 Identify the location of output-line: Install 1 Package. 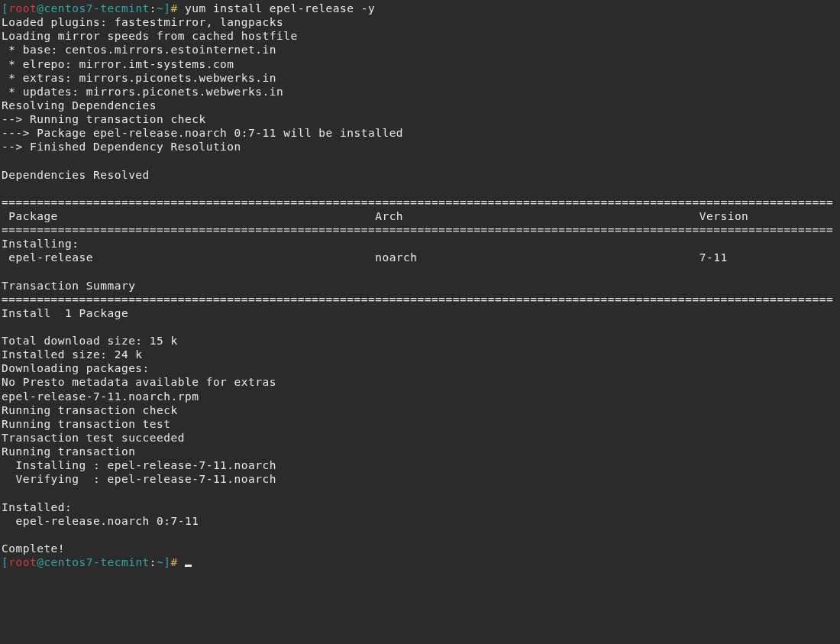
(65, 313).